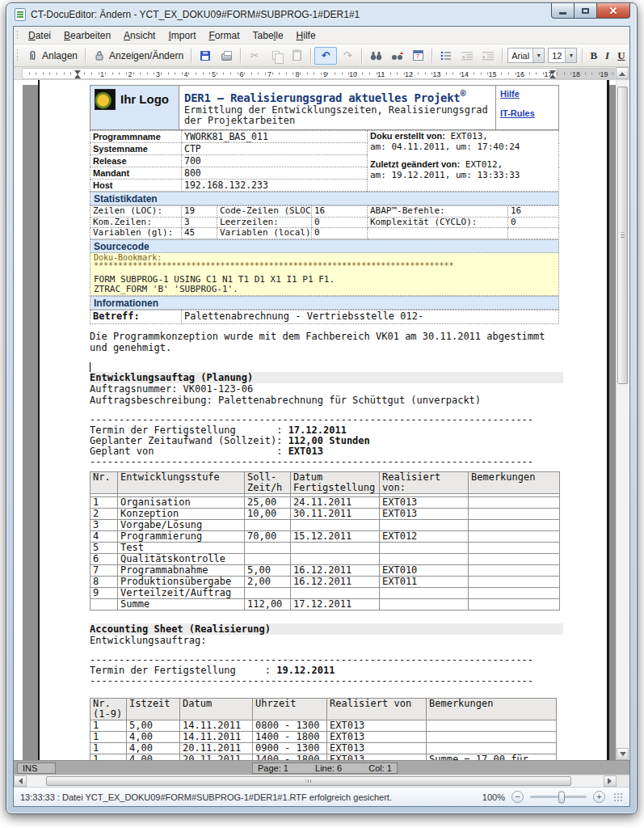 The height and width of the screenshot is (828, 644). What do you see at coordinates (323, 725) in the screenshot?
I see `table-row: 15,0014.11.20110800 - 1300EXT013` at bounding box center [323, 725].